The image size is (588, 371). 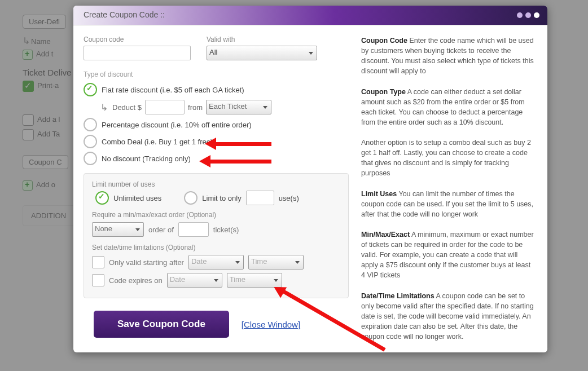 What do you see at coordinates (90, 142) in the screenshot?
I see `radio-combo` at bounding box center [90, 142].